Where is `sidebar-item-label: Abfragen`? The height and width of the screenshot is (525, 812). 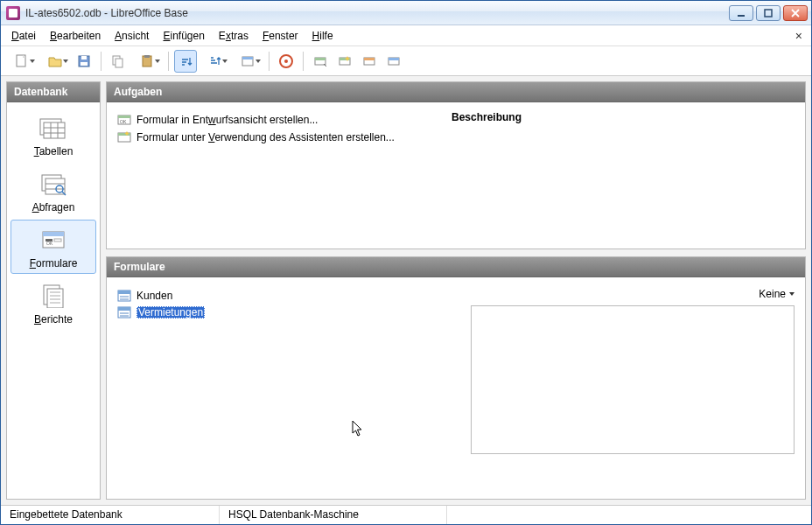
sidebar-item-label: Abfragen is located at coordinates (53, 207).